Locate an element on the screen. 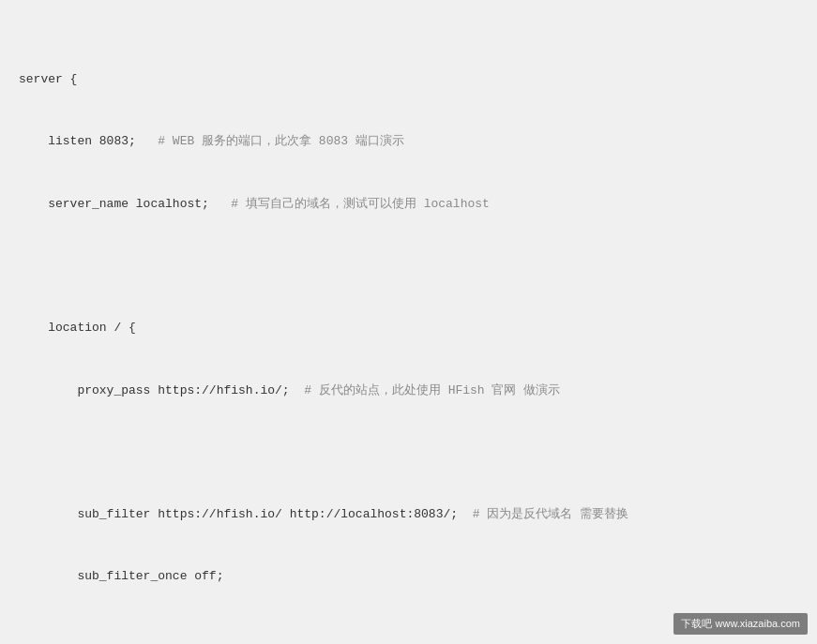  code-line-2: listen 8083; # WEB 服务的端口，此次拿 8083 端口演示 is located at coordinates (409, 142).